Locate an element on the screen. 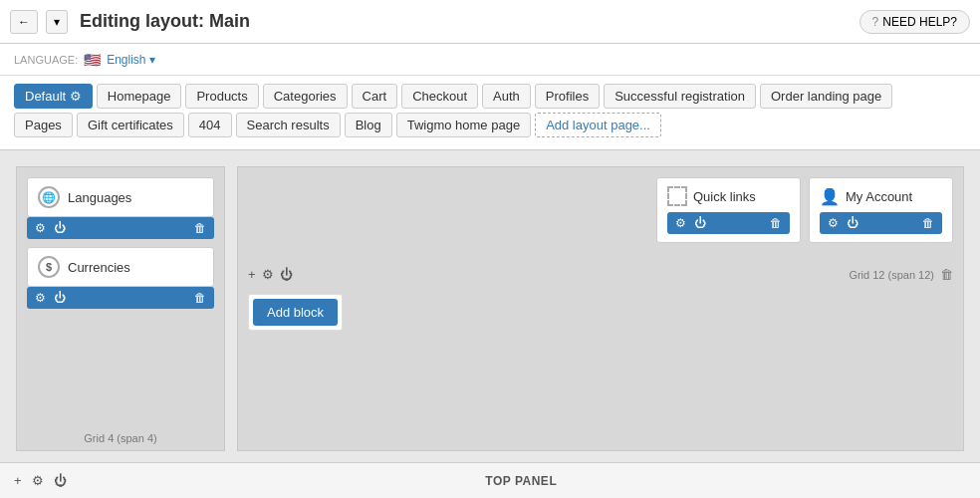 This screenshot has width=980, height=498. tab-404: 404 is located at coordinates (210, 125).